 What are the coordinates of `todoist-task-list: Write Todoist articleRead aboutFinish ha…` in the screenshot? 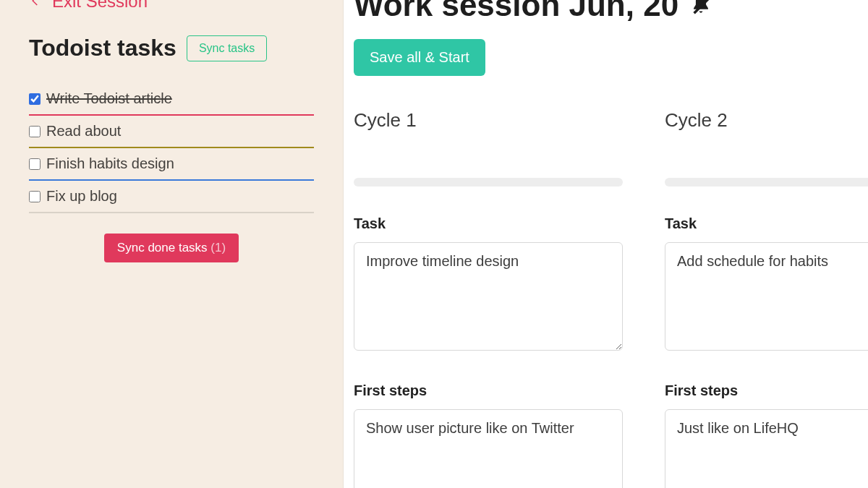 It's located at (171, 148).